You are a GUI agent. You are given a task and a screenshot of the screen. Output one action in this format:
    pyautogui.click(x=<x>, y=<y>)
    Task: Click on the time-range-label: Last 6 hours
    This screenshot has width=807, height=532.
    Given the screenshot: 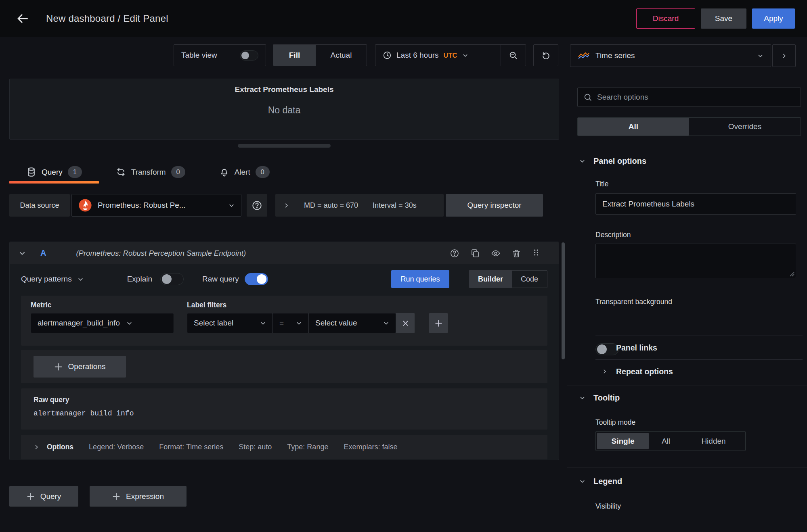 What is the action you would take?
    pyautogui.click(x=417, y=55)
    